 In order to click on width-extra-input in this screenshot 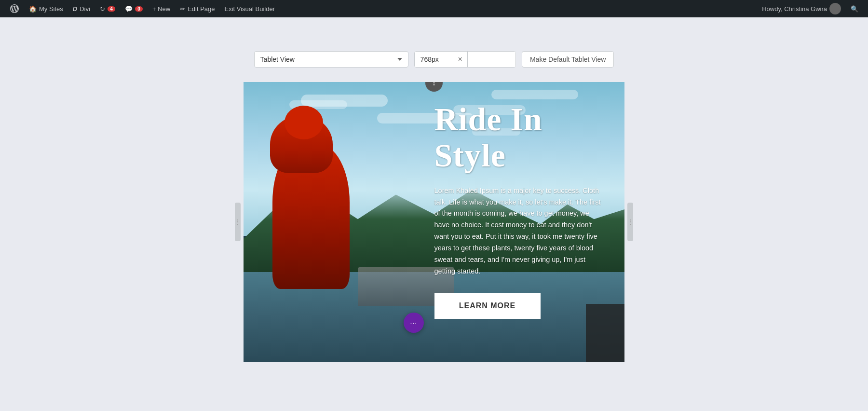, I will do `click(491, 59)`.